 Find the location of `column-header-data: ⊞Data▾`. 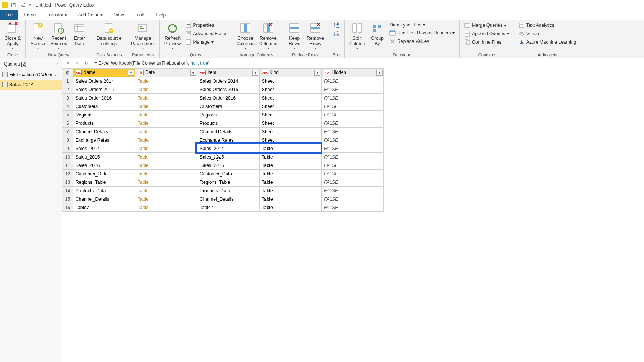

column-header-data: ⊞Data▾ is located at coordinates (166, 73).